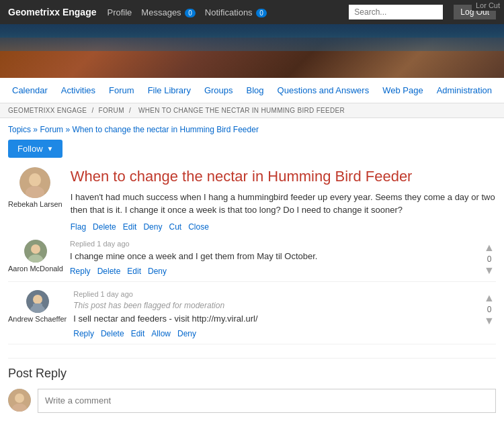  Describe the element at coordinates (489, 298) in the screenshot. I see `vote-up-2: ▲` at that location.